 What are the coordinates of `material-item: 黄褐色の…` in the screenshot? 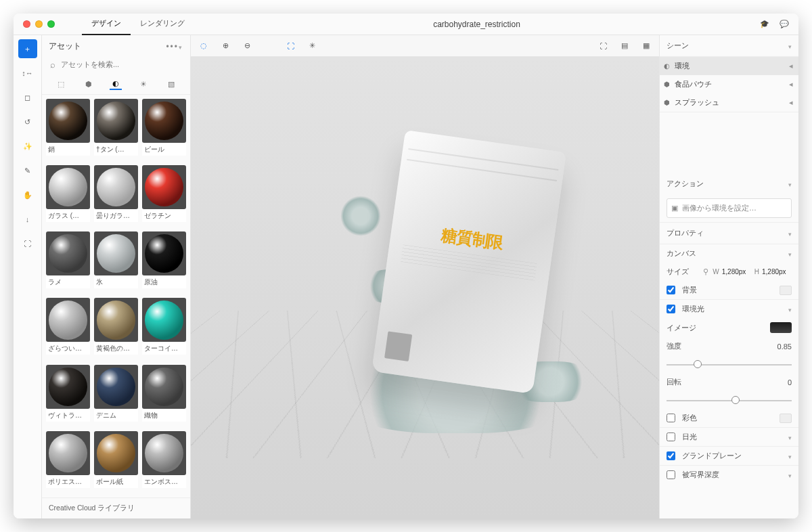 It's located at (116, 329).